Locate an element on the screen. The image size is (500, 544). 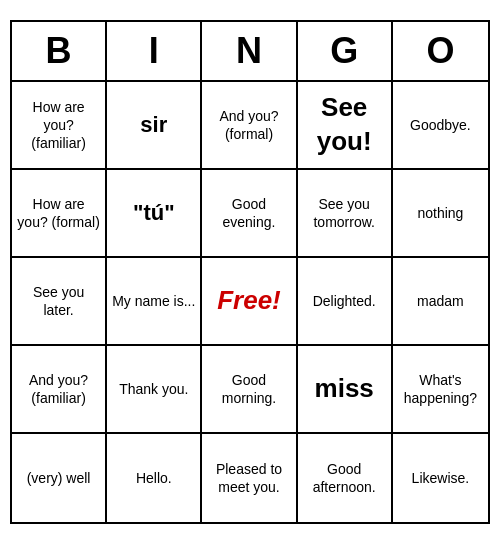
bingo-cell-21: Hello. is located at coordinates (154, 478).